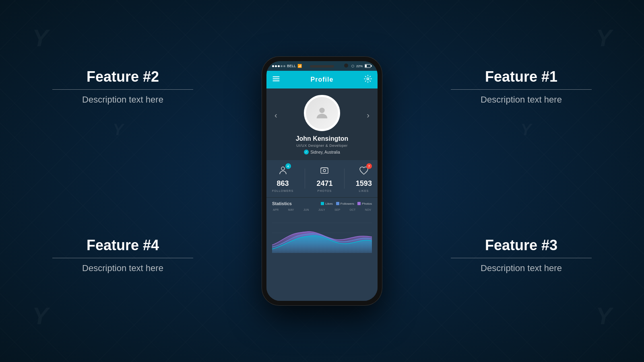 This screenshot has height=362, width=644. Describe the element at coordinates (521, 100) in the screenshot. I see `feature-1-desc: Description text here` at that location.